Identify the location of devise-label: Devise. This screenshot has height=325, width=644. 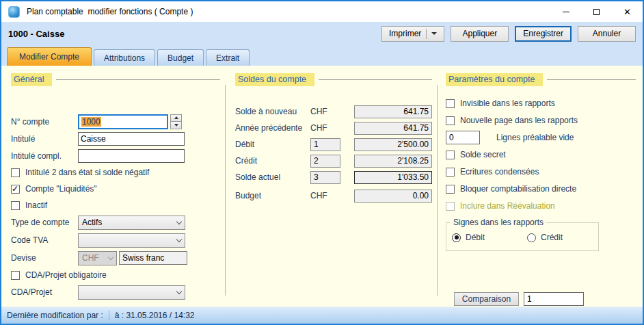
(44, 258).